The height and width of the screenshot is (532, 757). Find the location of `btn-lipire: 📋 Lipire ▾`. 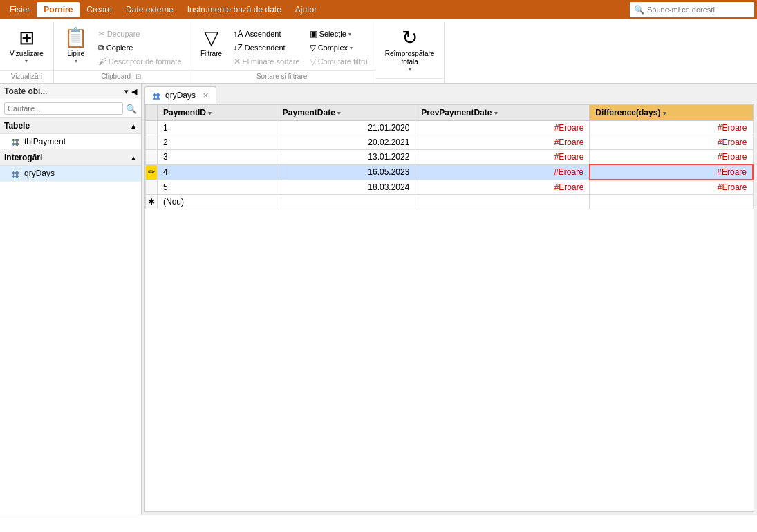

btn-lipire: 📋 Lipire ▾ is located at coordinates (76, 46).